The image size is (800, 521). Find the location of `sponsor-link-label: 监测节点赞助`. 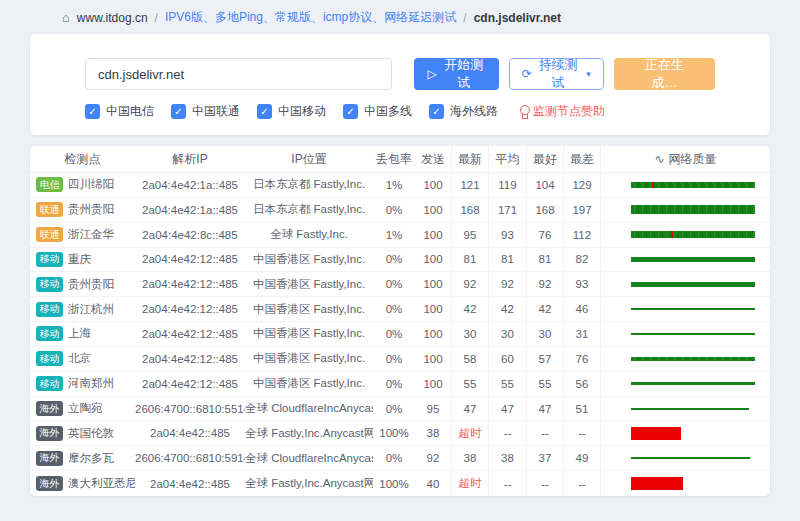

sponsor-link-label: 监测节点赞助 is located at coordinates (569, 112).